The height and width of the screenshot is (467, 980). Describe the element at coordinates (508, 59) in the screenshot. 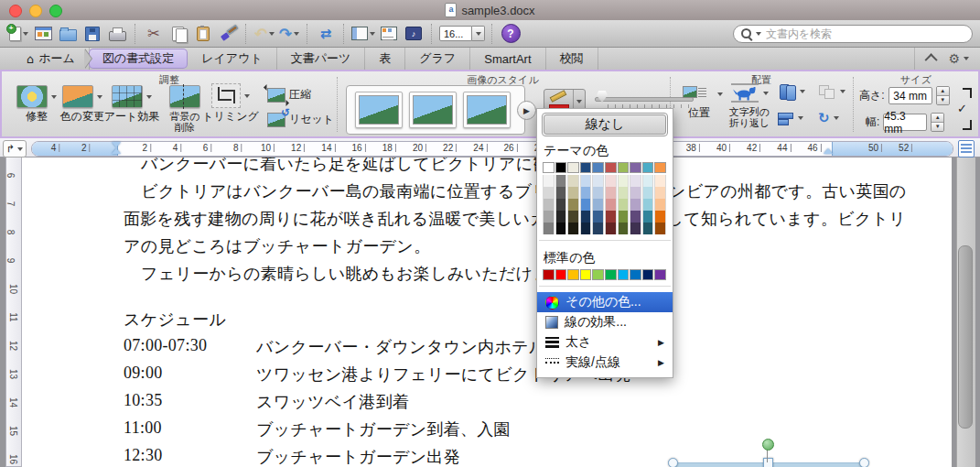

I see `tab-smartart: SmartArt` at that location.